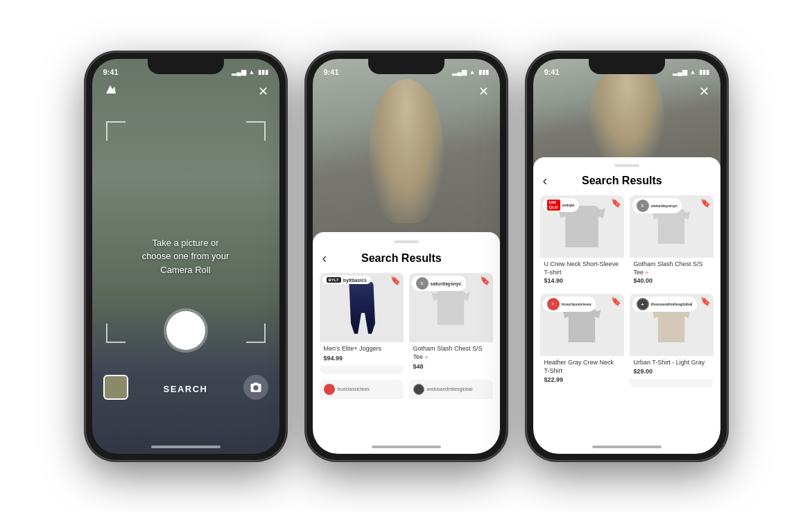 The height and width of the screenshot is (512, 812). I want to click on peek-row: trueclassictees andusandmilesglobal, so click(406, 389).